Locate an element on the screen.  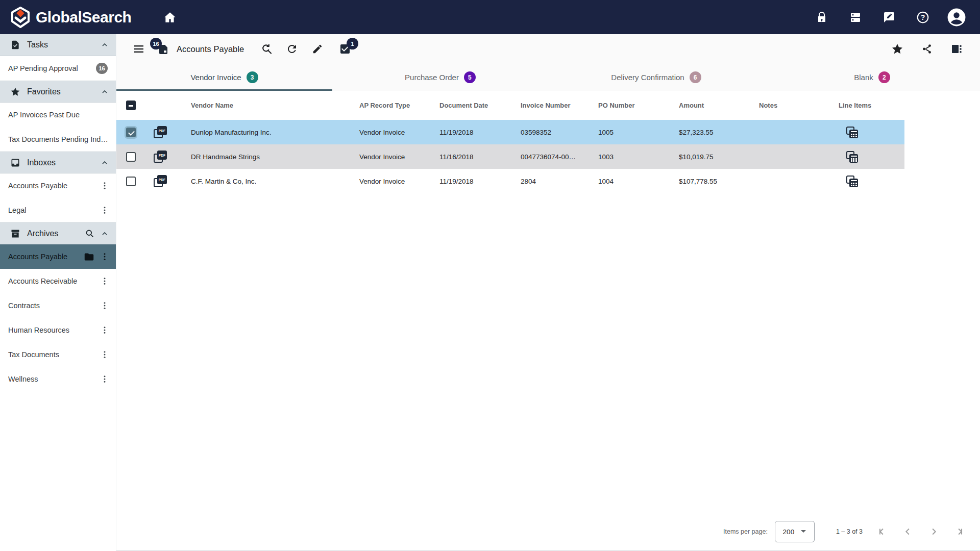
last-page-icon is located at coordinates (959, 532).